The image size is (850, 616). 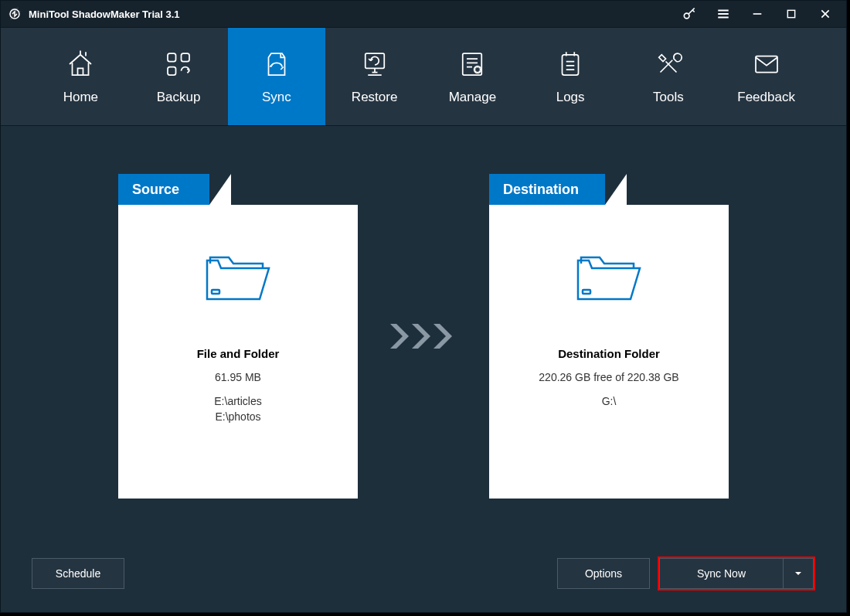 I want to click on tab-label: Backup, so click(x=179, y=97).